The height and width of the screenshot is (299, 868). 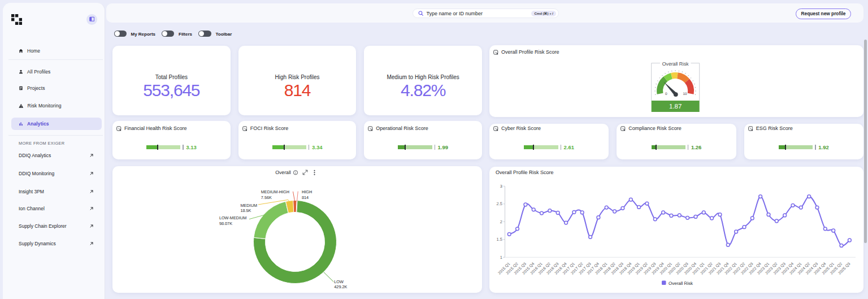 I want to click on svg-text: 1, so click(x=501, y=258).